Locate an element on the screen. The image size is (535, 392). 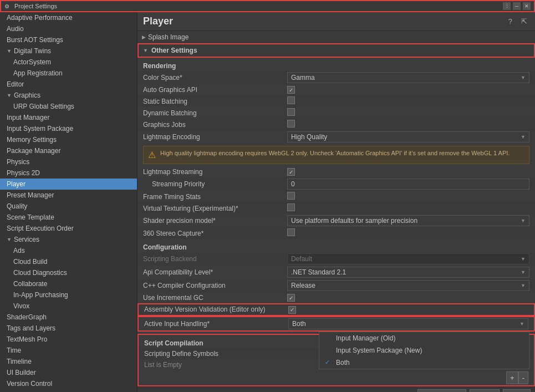
sidebar-item-package-manager: Package Manager is located at coordinates (69, 151).